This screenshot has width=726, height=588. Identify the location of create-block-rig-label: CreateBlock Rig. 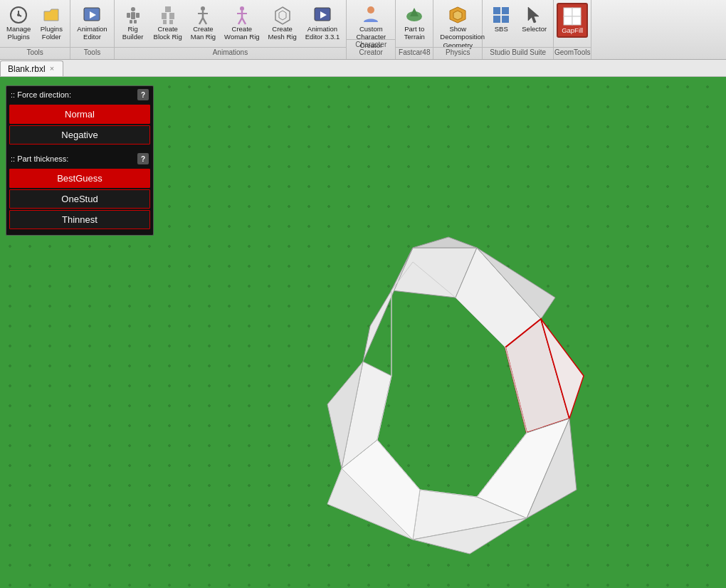
(168, 33).